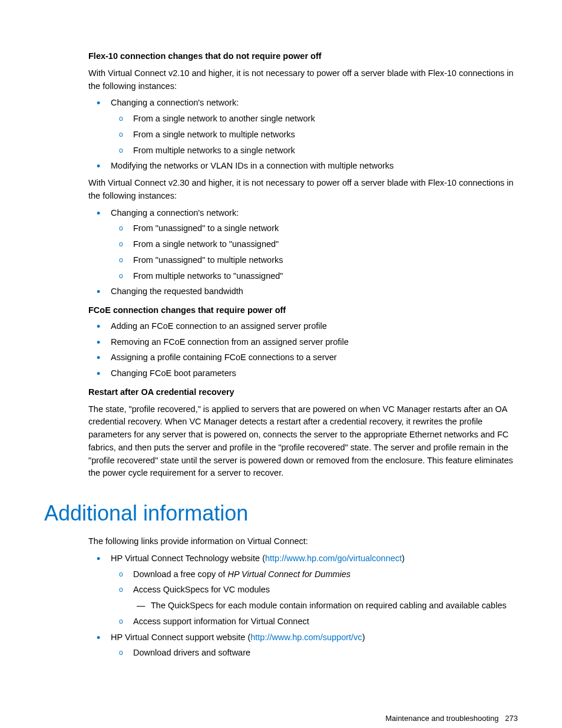  Describe the element at coordinates (303, 57) in the screenshot. I see `heading-flex10-no-poweroff: Flex-10 connection changes that do not r…` at that location.